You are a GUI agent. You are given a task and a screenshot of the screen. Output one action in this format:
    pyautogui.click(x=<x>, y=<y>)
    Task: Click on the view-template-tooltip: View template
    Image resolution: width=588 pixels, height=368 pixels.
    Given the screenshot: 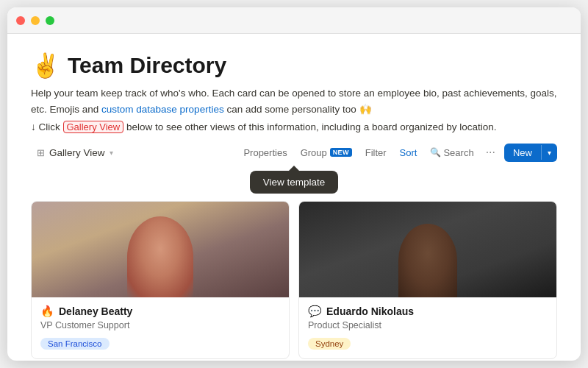 What is the action you would take?
    pyautogui.click(x=294, y=183)
    